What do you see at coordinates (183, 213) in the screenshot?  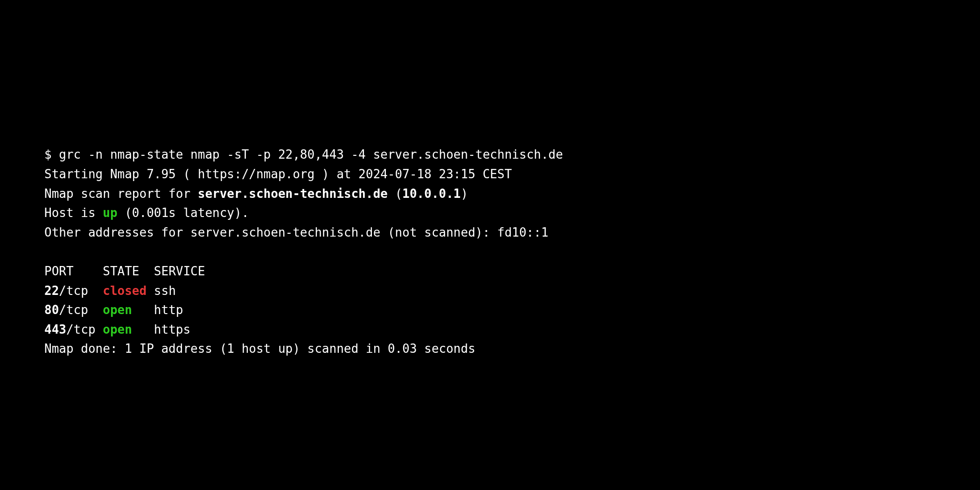 I see `host-latency: (0.001s latency).` at bounding box center [183, 213].